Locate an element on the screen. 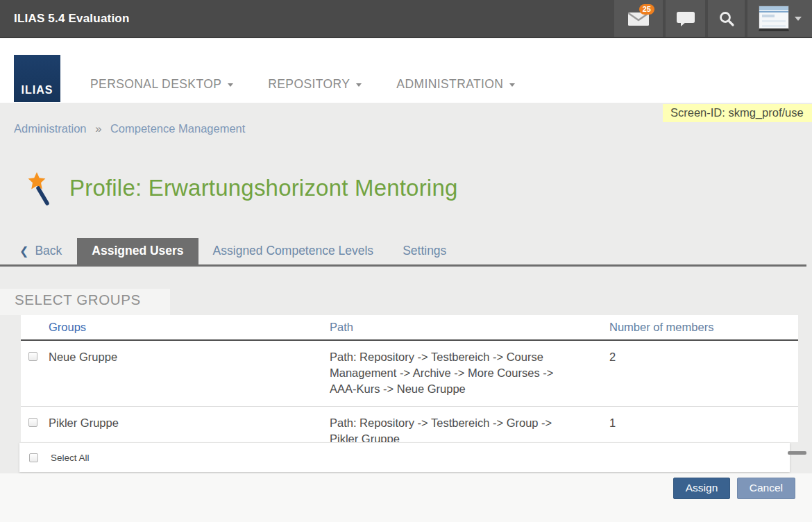 This screenshot has height=522, width=812. row-checkbox-pikler-gruppe is located at coordinates (33, 422).